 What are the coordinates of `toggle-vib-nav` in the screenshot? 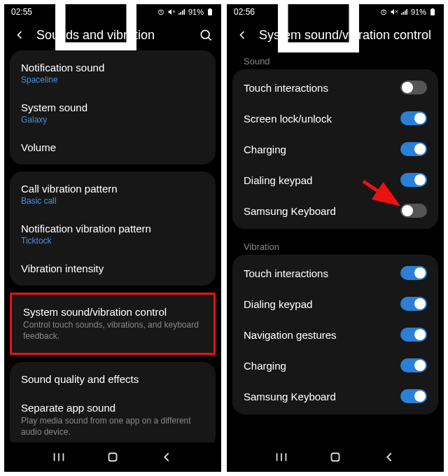 It's located at (414, 335).